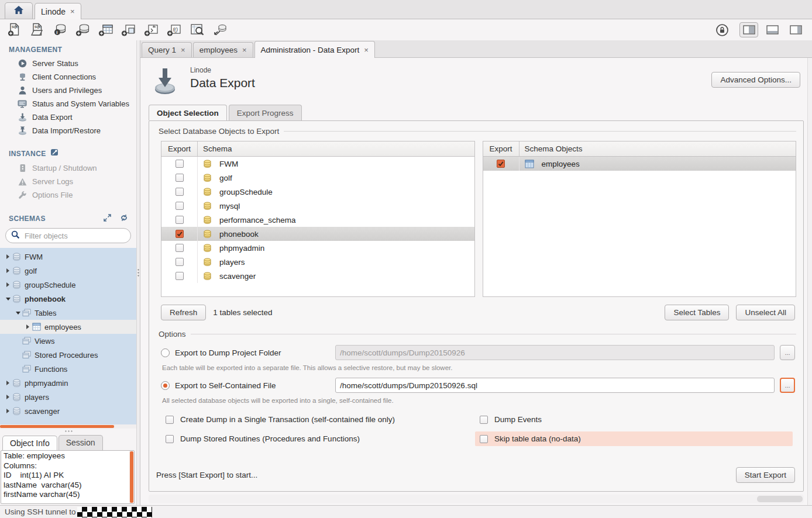  I want to click on option-skip-table-data-no-data-: Skip table data (no-data), so click(634, 438).